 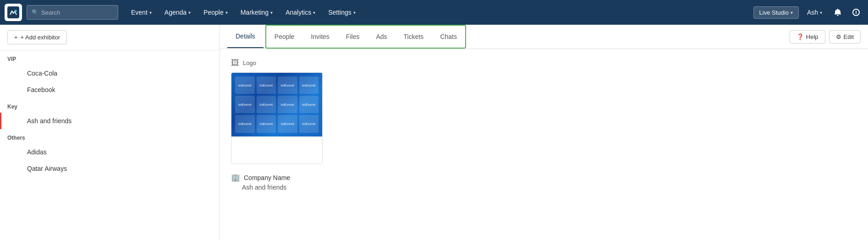 What do you see at coordinates (825, 37) in the screenshot?
I see `tab-actions: ❓ Help ⚙ Edit` at bounding box center [825, 37].